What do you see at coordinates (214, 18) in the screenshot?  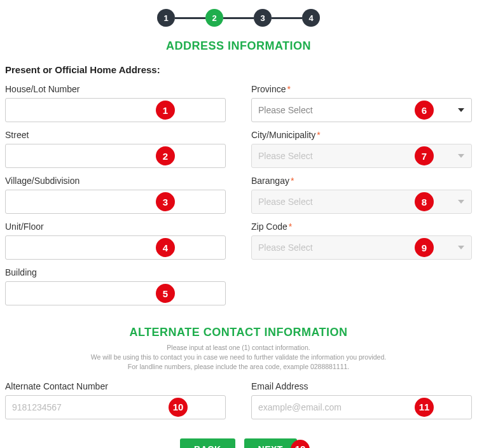 I see `step-2: 2` at bounding box center [214, 18].